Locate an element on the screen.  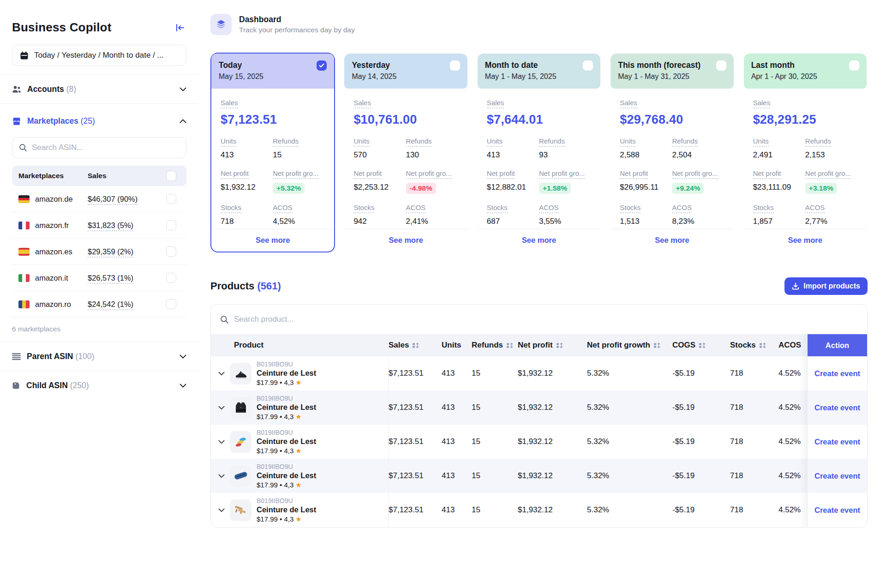
app-title: Business Copilot is located at coordinates (62, 28).